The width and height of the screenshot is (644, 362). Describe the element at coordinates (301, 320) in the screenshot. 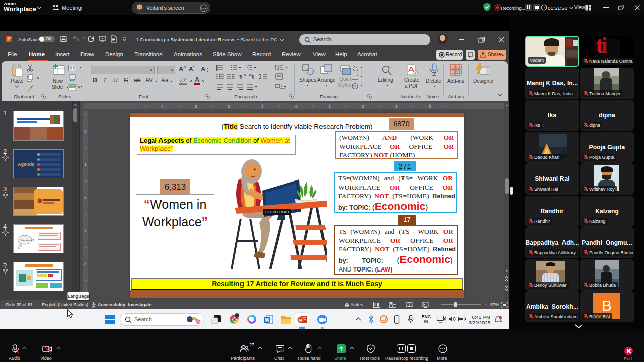

I see `svg-text: P` at that location.